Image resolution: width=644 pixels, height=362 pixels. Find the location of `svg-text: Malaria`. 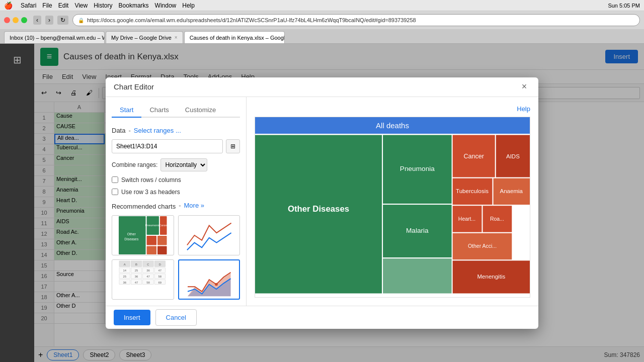

svg-text: Malaria is located at coordinates (418, 230).